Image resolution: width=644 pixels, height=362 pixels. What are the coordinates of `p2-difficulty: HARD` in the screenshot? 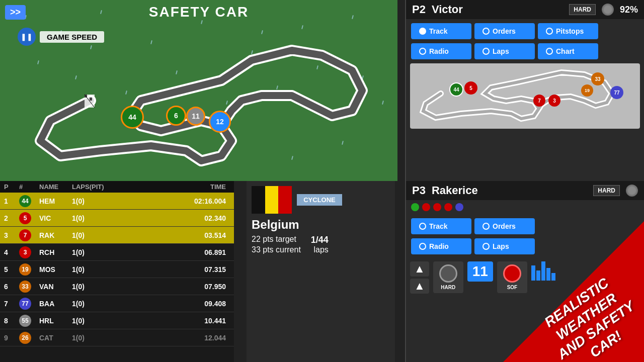 It's located at (583, 10).